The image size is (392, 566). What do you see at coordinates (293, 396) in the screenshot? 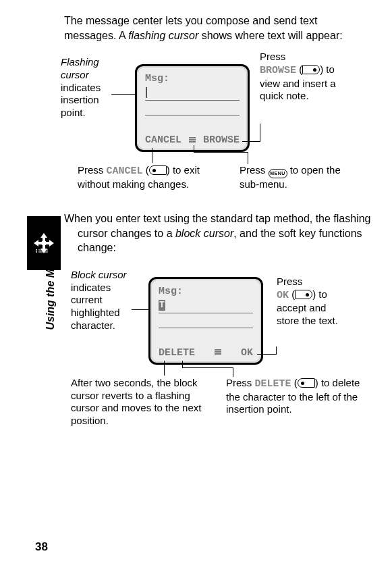
I see `callout-delete: Press DELETE () to delete the character …` at bounding box center [293, 396].